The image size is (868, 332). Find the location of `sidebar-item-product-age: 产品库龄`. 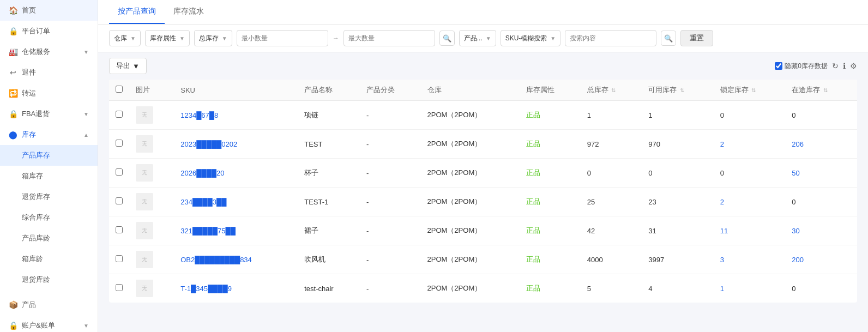

sidebar-item-product-age: 产品库龄 is located at coordinates (49, 238).